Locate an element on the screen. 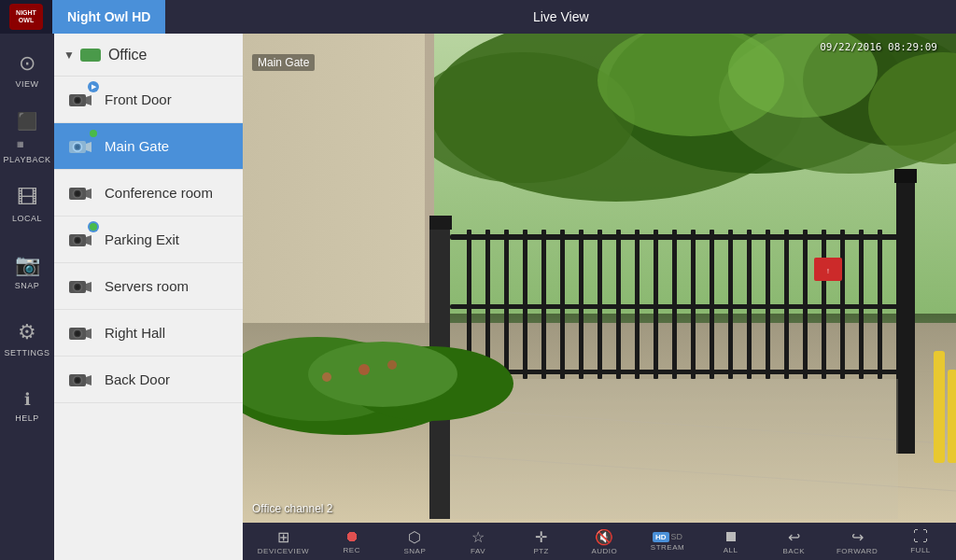  app-logo-inner: NIGHTOWL is located at coordinates (26, 17).